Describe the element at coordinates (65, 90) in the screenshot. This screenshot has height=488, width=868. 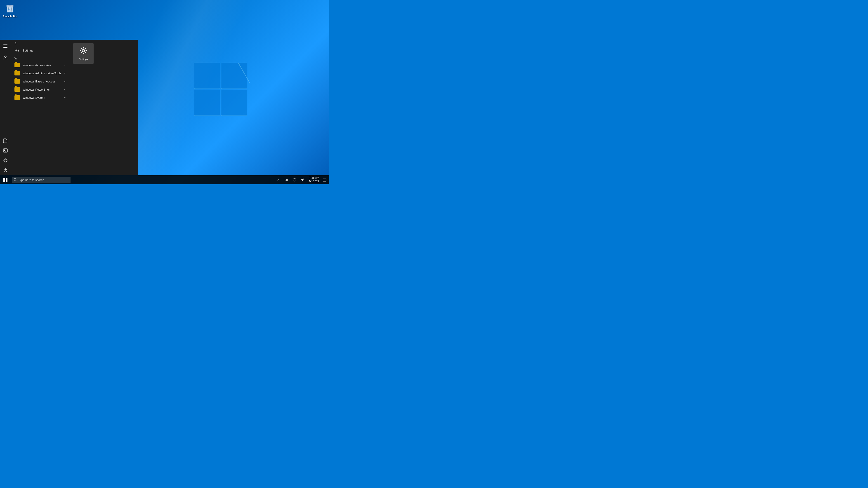
I see `chevron-ps: ▼` at that location.